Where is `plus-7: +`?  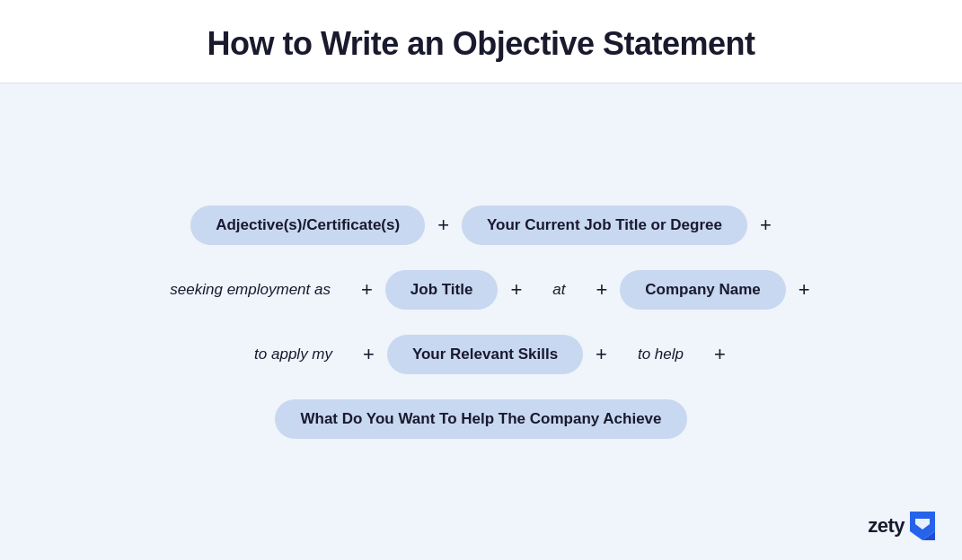 plus-7: + is located at coordinates (368, 354).